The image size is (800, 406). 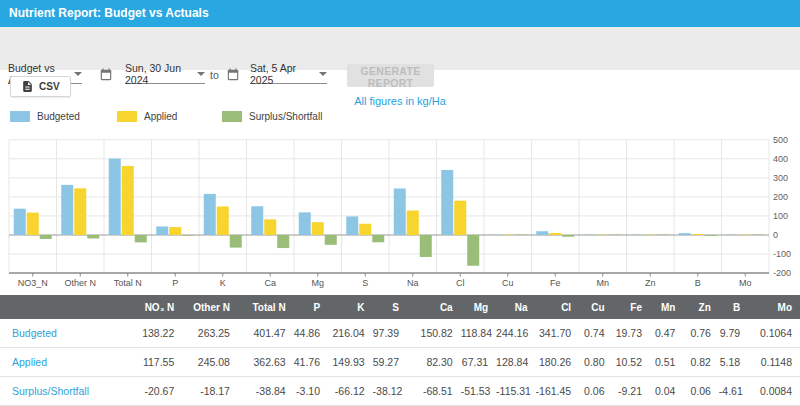 I want to click on table-cell: 244.16, so click(x=516, y=334).